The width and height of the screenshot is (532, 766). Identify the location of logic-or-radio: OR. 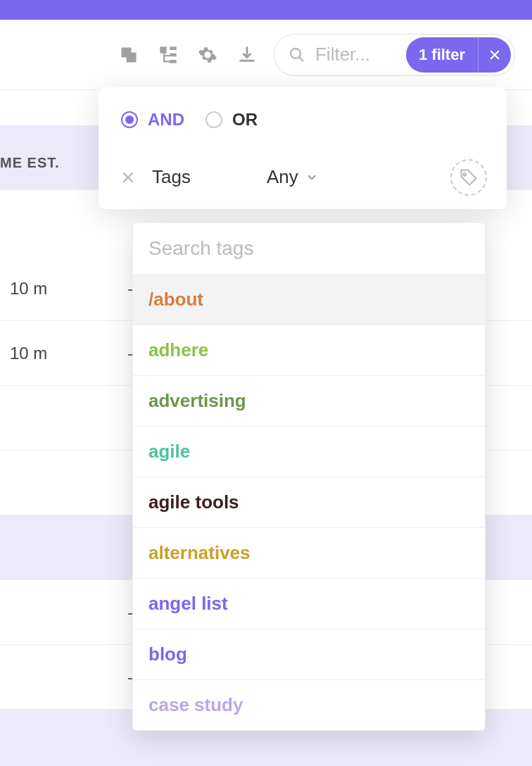
(232, 120).